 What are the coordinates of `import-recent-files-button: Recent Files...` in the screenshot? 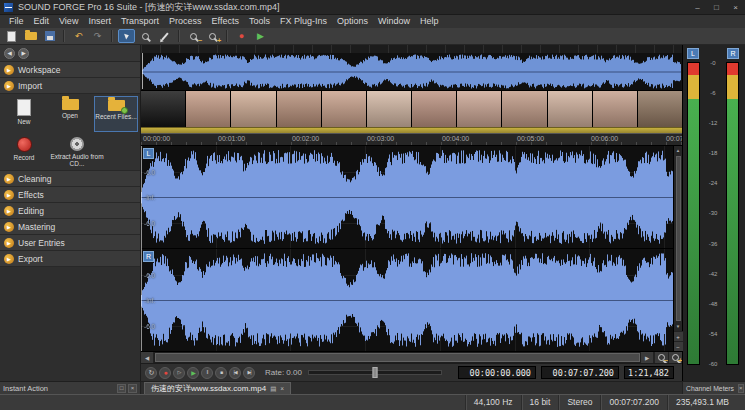 It's located at (116, 114).